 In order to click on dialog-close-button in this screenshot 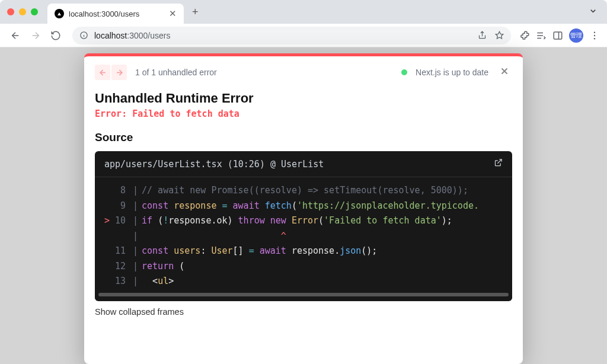, I will do `click(504, 72)`.